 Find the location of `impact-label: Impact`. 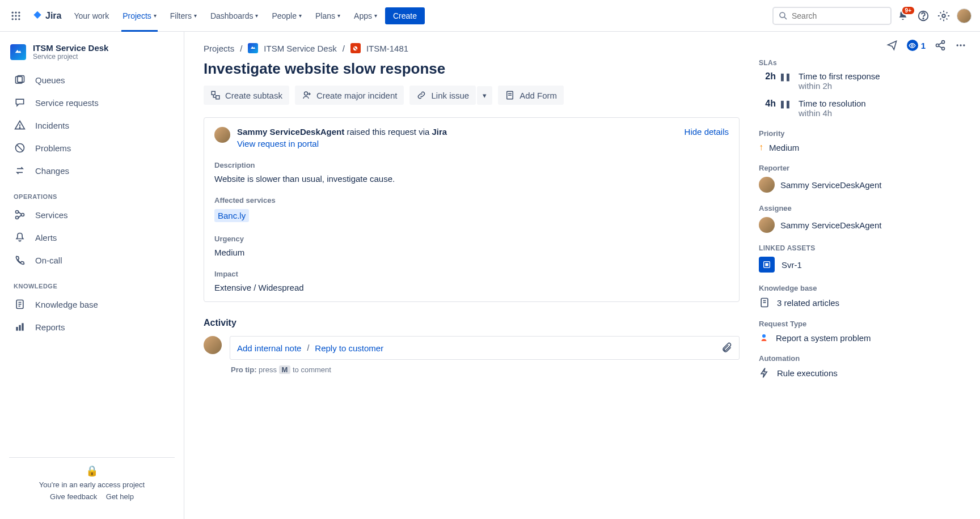

impact-label: Impact is located at coordinates (472, 274).